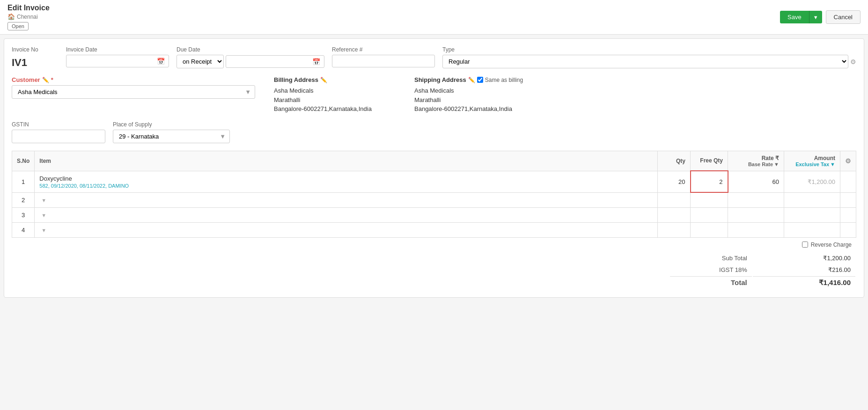 The width and height of the screenshot is (868, 410). What do you see at coordinates (434, 245) in the screenshot?
I see `reverse-charge-row: Reverse Charge` at bounding box center [434, 245].